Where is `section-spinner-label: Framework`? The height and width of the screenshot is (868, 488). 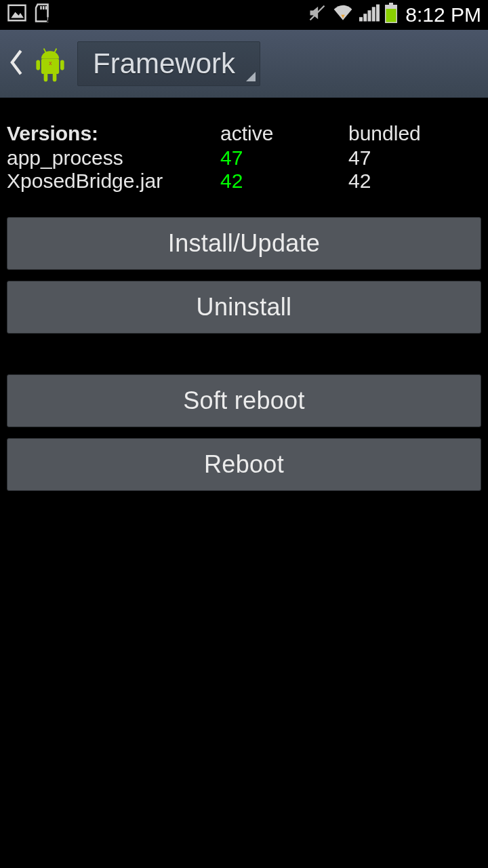 section-spinner-label: Framework is located at coordinates (164, 64).